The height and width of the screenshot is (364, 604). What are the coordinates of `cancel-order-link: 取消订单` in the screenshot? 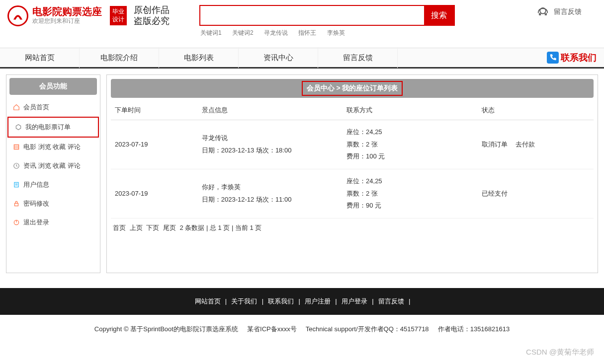 It's located at (495, 144).